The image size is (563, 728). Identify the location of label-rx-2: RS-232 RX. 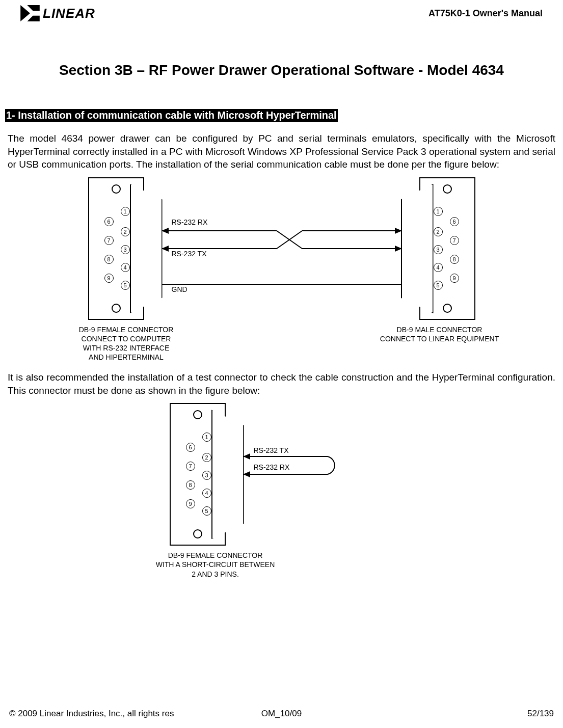
(272, 467).